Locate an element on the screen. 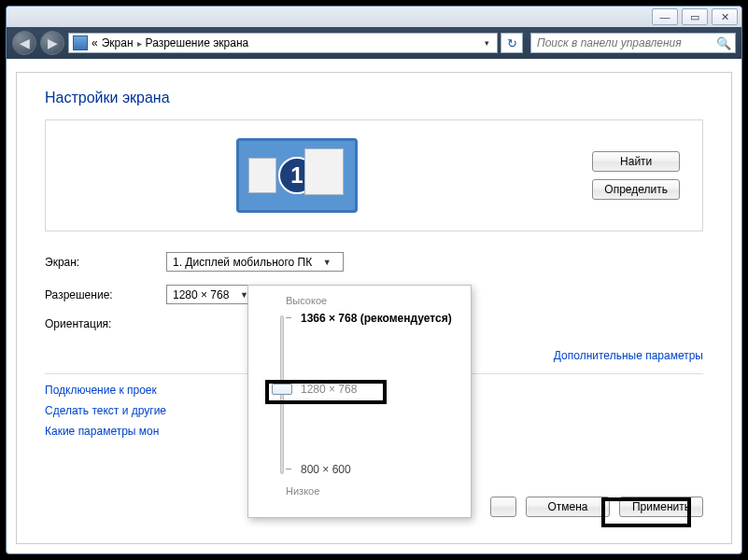 The width and height of the screenshot is (748, 560). screen-dropdown-value: 1. Дисплей мобильного ПК is located at coordinates (243, 262).